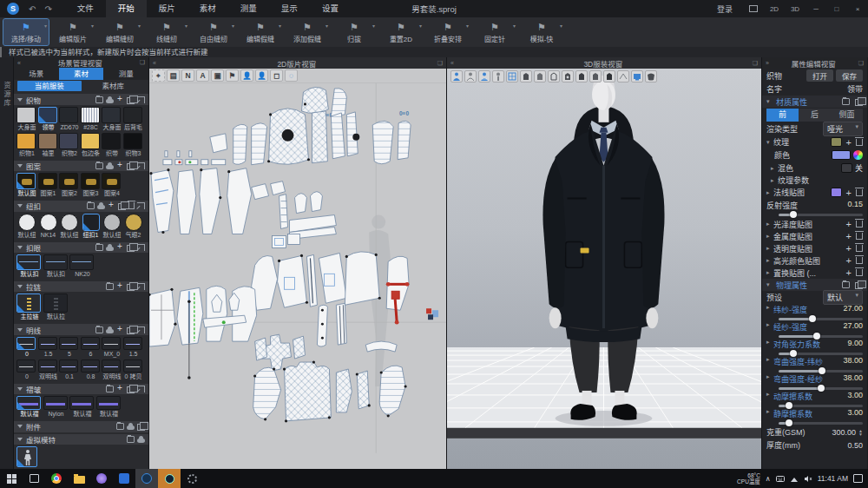 Image resolution: width=868 pixels, height=488 pixels. I want to click on ribbon-tool-button: ⚑ 固定针 ▾, so click(495, 32).